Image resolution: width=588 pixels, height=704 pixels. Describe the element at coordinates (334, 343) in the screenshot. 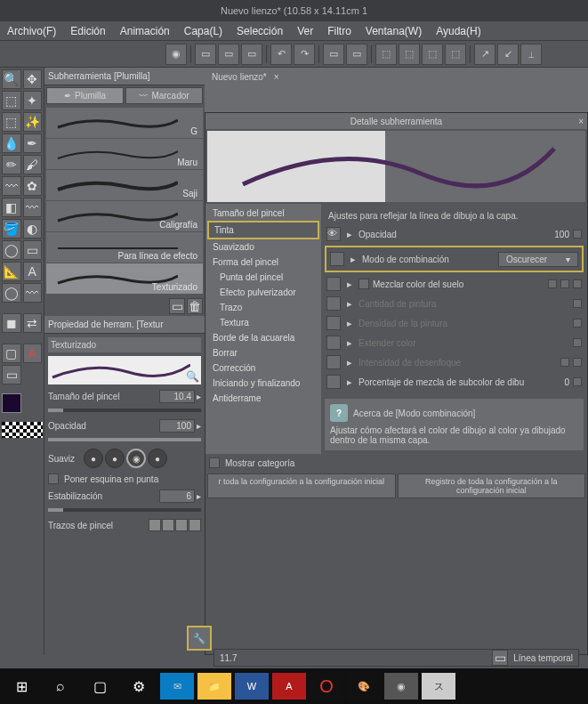

I see `extender-toggle-icon` at that location.